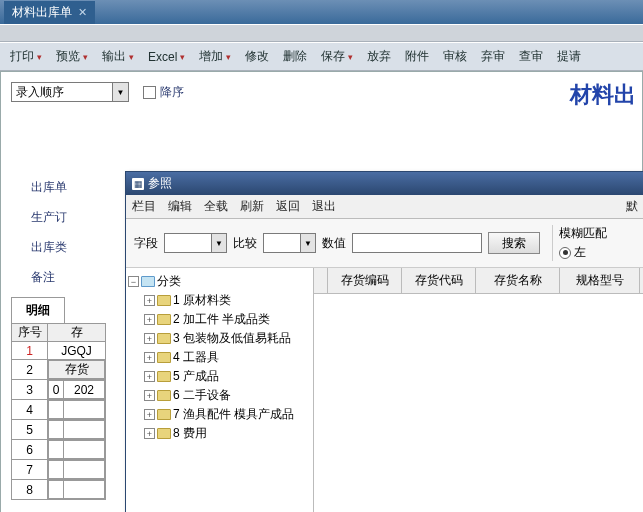 This screenshot has height=512, width=643. I want to click on tree-item: +5 产成品, so click(228, 376).